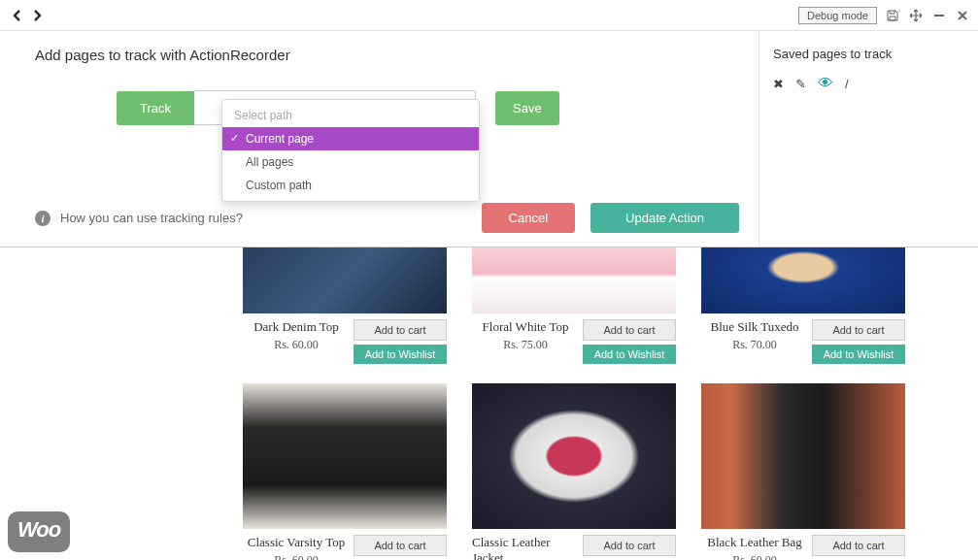 The image size is (978, 560). I want to click on debug-mode-button: Debug mode, so click(837, 16).